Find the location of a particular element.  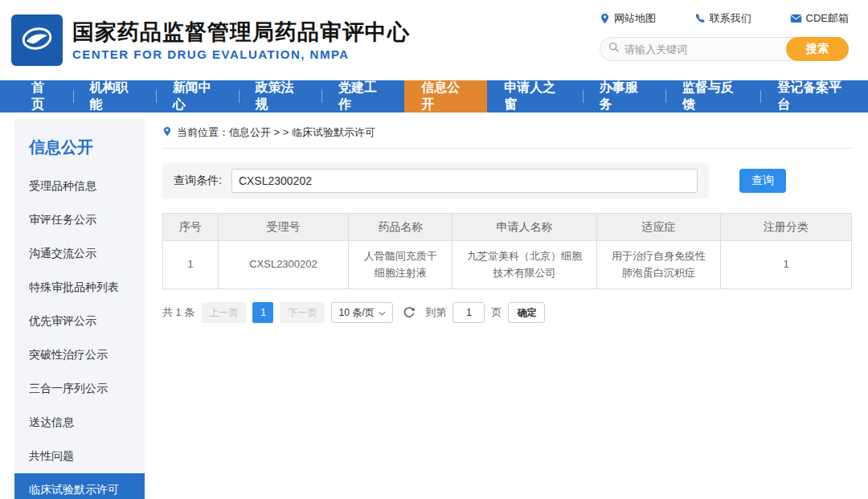

pagination-total: 共 1 条 is located at coordinates (178, 313).